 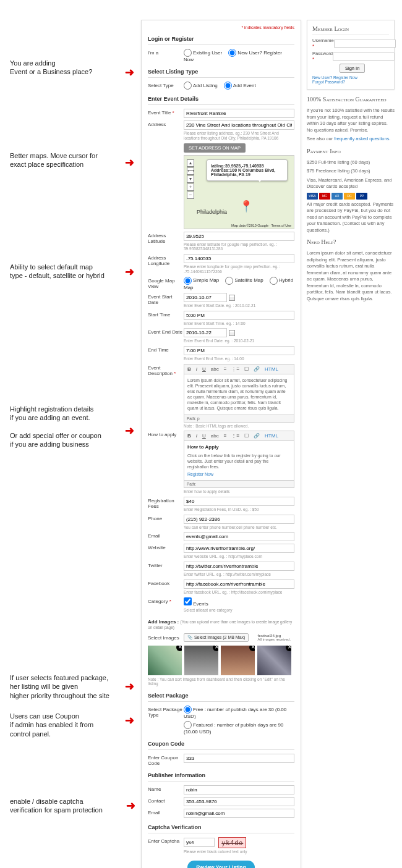 What do you see at coordinates (239, 125) in the screenshot?
I see `address-input` at bounding box center [239, 125].